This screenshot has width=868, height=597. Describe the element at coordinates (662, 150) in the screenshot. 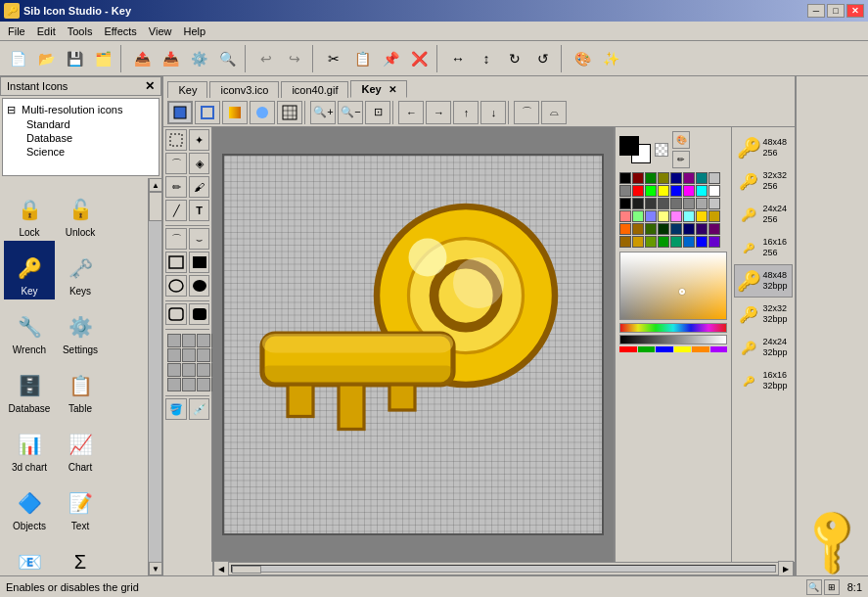

I see `transparent-swatch` at that location.